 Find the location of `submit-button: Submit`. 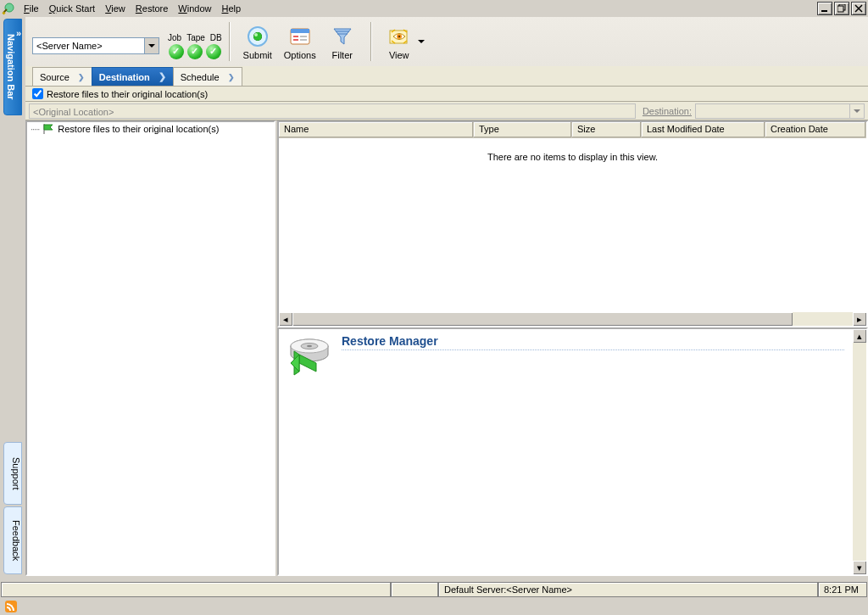

submit-button: Submit is located at coordinates (258, 42).